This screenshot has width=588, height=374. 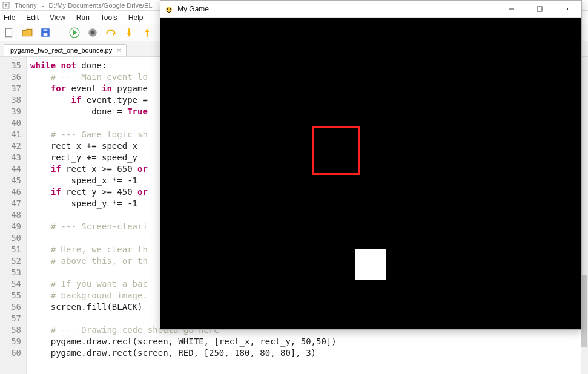 What do you see at coordinates (12, 169) in the screenshot?
I see `line-number: 44` at bounding box center [12, 169].